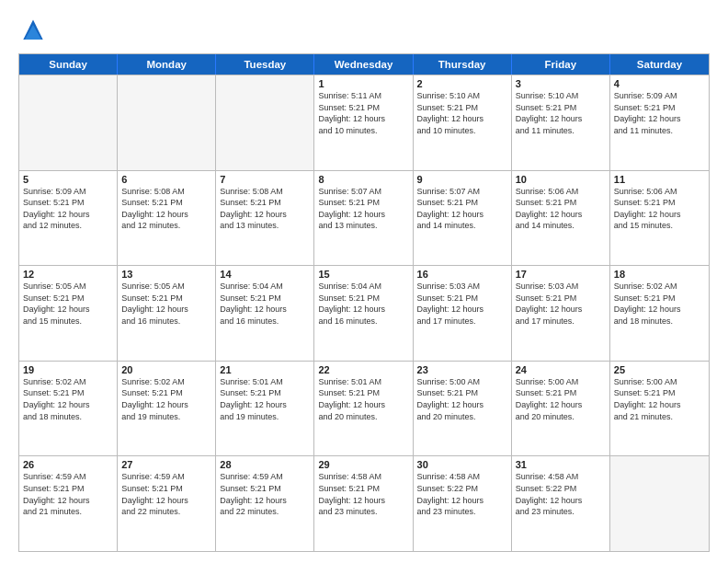 This screenshot has width=728, height=563. I want to click on weekday-header-tuesday: Tuesday, so click(265, 64).